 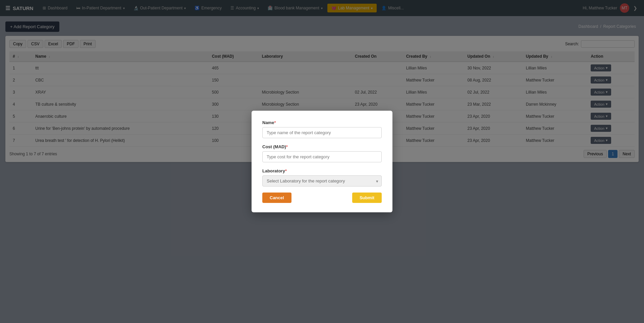 What do you see at coordinates (322, 162) in the screenshot?
I see `add-report-category-modal: Name* Cost (MAD)* Laboratory* Select Lab…` at bounding box center [322, 162].